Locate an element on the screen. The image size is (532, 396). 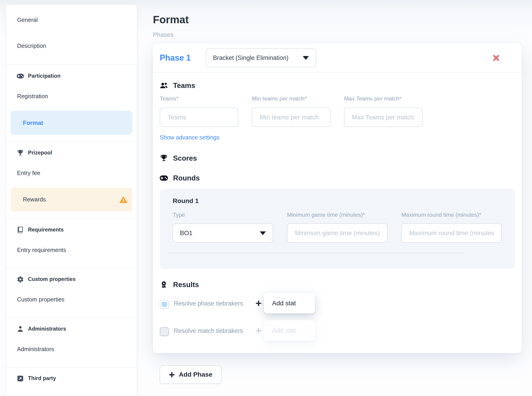
sidebar-item-label: Custom properties is located at coordinates (41, 300).